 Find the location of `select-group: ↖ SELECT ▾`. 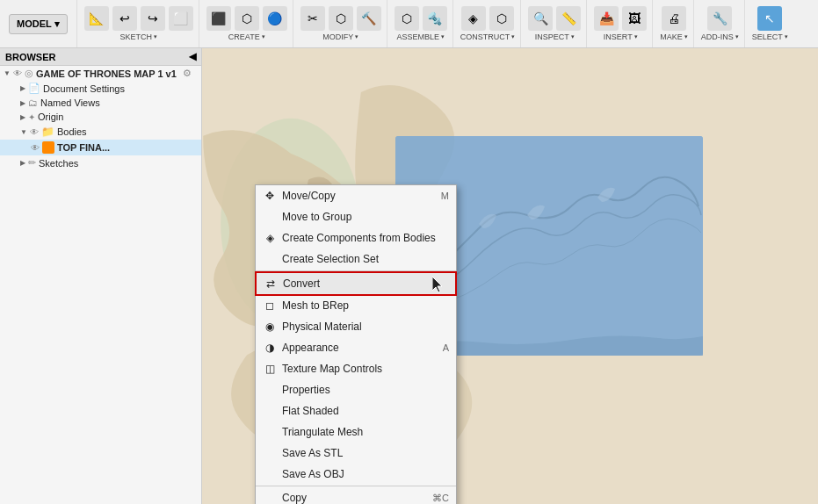

select-group: ↖ SELECT ▾ is located at coordinates (770, 24).